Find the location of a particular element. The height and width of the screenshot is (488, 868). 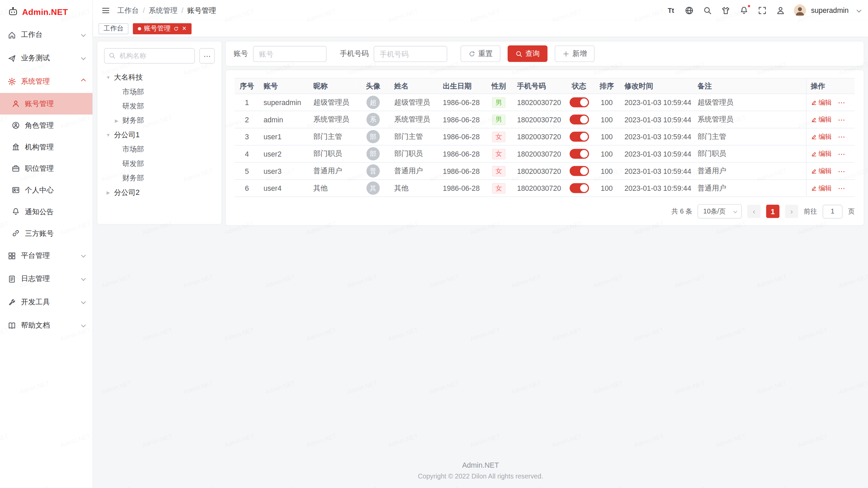

tree-node-label: 研发部 is located at coordinates (133, 164).